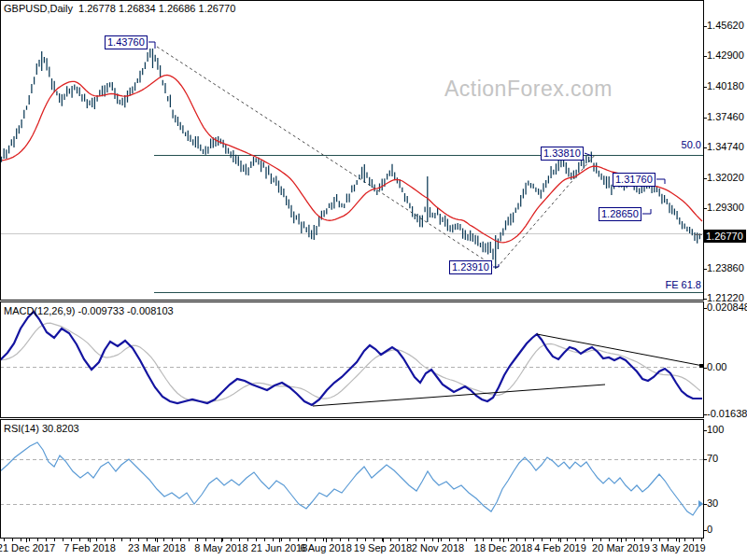  I want to click on price-axis-label: 1.37460, so click(726, 117).